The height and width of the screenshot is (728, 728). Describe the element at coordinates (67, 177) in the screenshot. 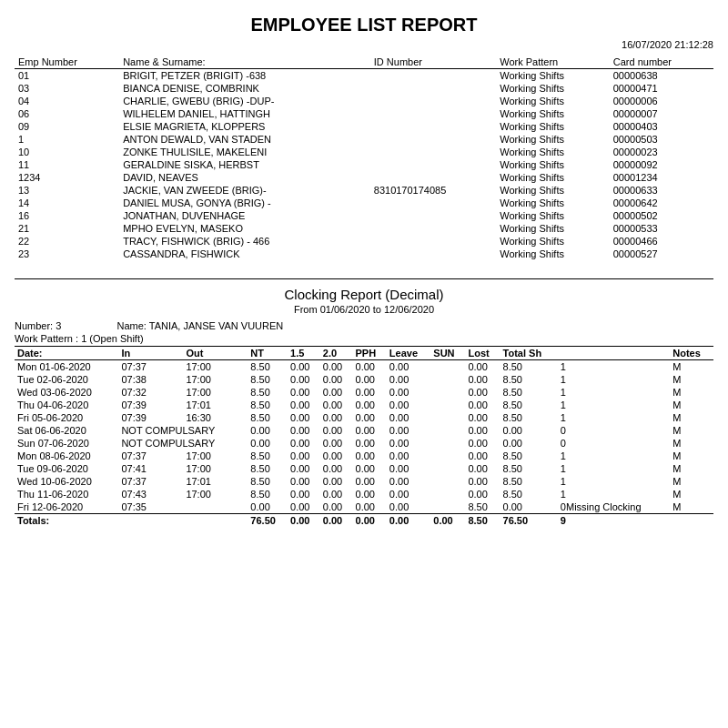

I see `emp-num: 1234` at that location.